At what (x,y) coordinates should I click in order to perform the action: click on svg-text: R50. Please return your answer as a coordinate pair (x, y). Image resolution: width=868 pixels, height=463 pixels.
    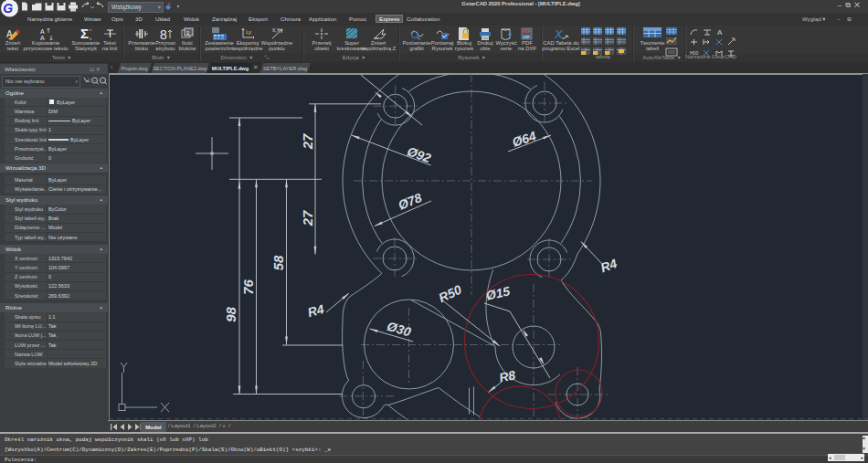
    Looking at the image, I should click on (450, 294).